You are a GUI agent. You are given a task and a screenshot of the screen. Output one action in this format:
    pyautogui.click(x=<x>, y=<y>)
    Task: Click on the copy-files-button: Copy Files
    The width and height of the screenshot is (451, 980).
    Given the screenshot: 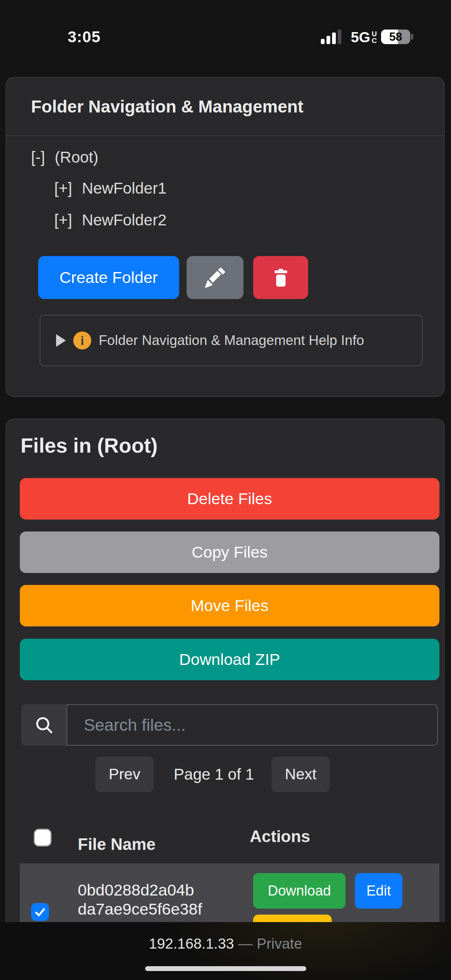 What is the action you would take?
    pyautogui.click(x=230, y=552)
    